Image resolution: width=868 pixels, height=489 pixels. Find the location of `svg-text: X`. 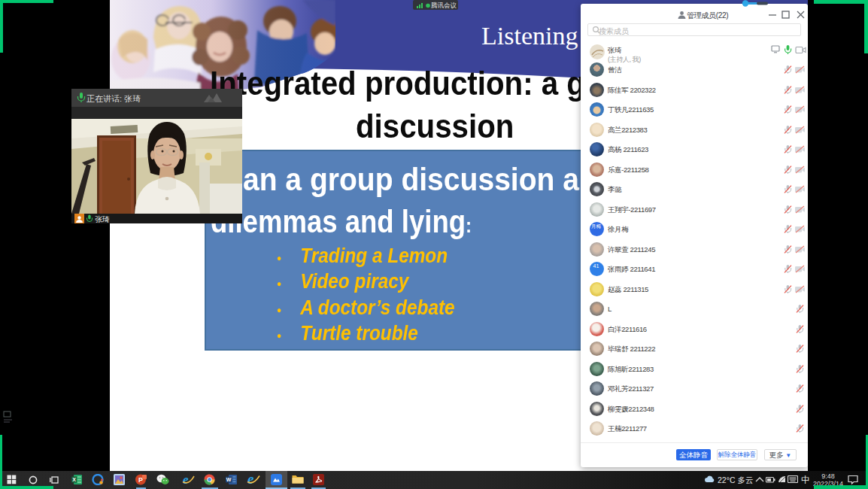

svg-text: X is located at coordinates (74, 480).